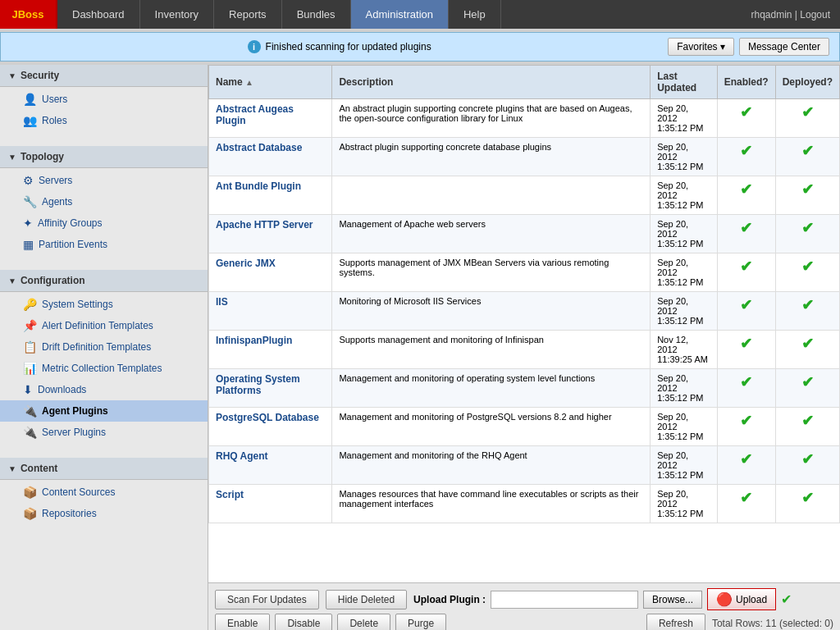  Describe the element at coordinates (364, 622) in the screenshot. I see `delete-button: Delete` at that location.